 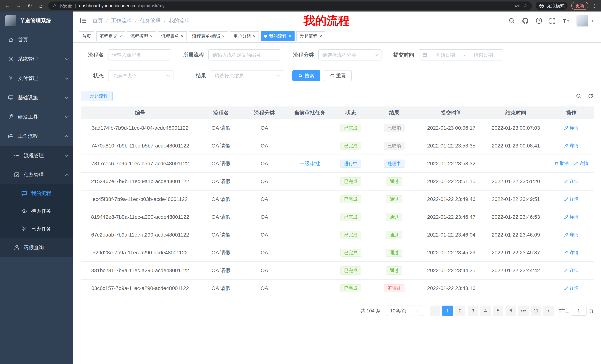 What do you see at coordinates (121, 21) in the screenshot?
I see `breadcrumb-workflow: 工作流程` at bounding box center [121, 21].